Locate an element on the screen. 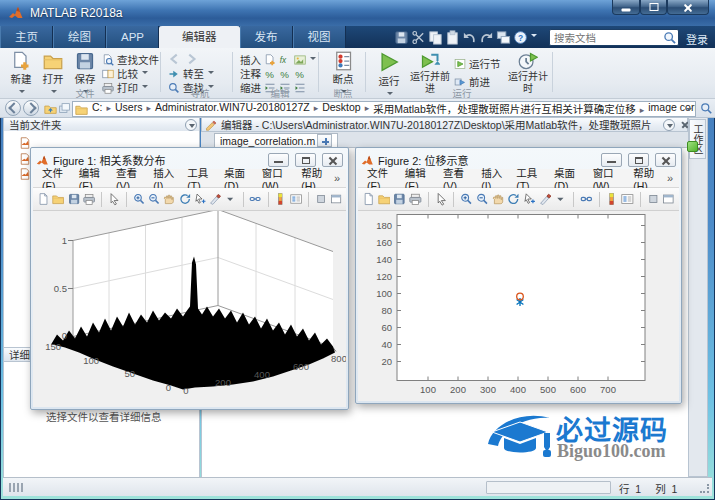  ribbon-tab: 编辑器 is located at coordinates (200, 37).